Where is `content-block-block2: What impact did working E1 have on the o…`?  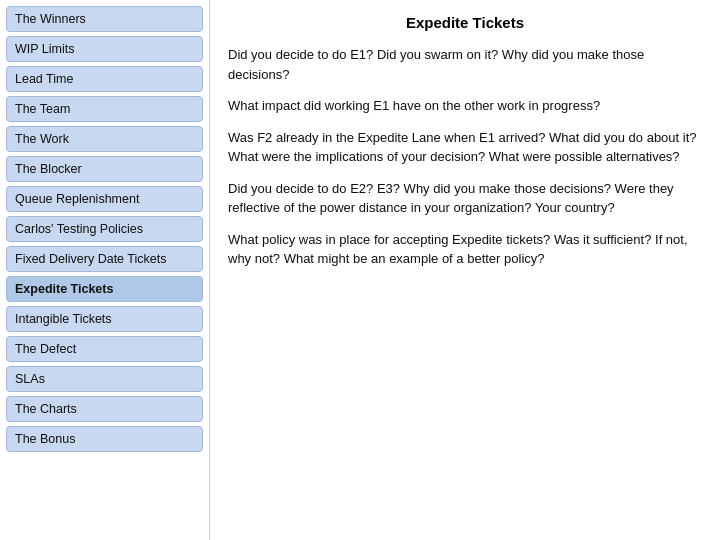 content-block-block2: What impact did working E1 have on the o… is located at coordinates (465, 106).